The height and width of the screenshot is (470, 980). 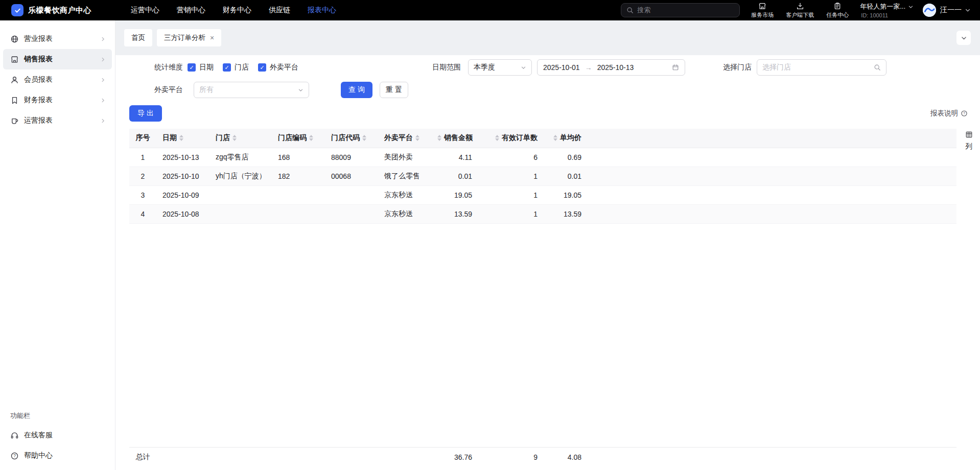 What do you see at coordinates (772, 457) in the screenshot?
I see `summary-filler` at bounding box center [772, 457].